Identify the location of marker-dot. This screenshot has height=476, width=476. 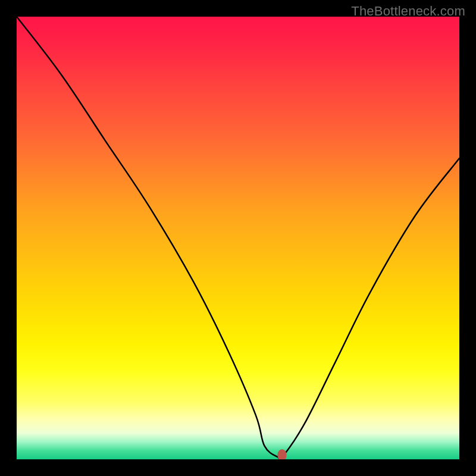
(282, 455).